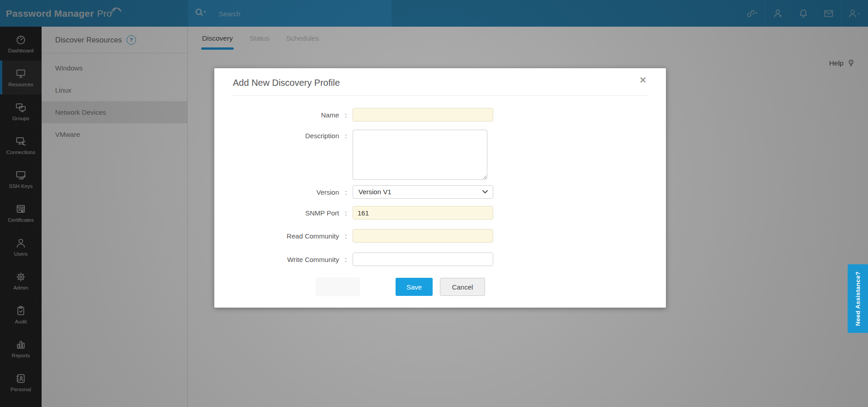  Describe the element at coordinates (420, 154) in the screenshot. I see `description-textarea` at that location.